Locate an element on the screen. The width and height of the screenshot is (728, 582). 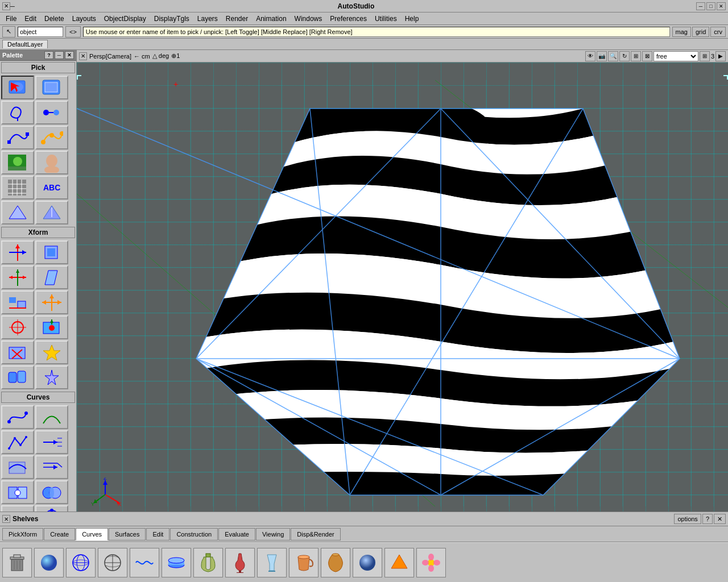
tab-edit: Edit is located at coordinates (158, 534).